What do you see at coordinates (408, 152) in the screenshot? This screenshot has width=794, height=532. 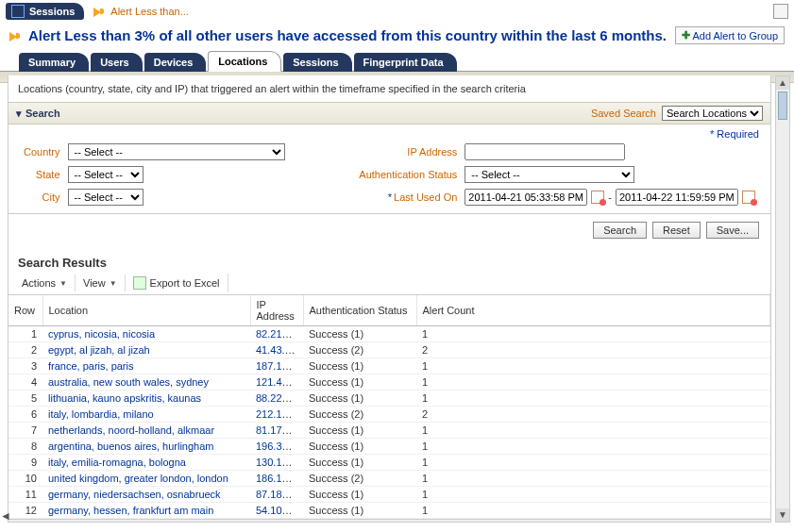 I see `ip-label: IP Address` at bounding box center [408, 152].